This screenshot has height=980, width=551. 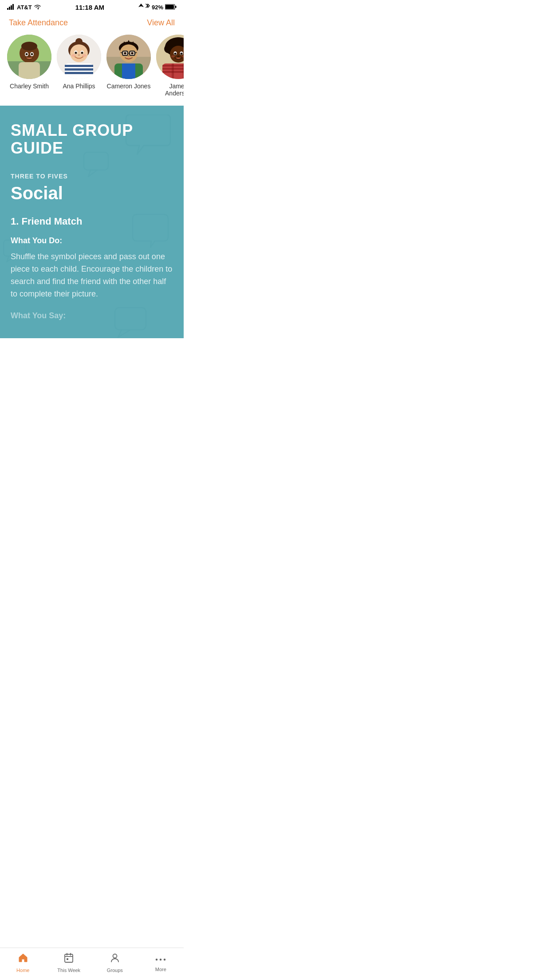 I want to click on location-icon, so click(x=141, y=7).